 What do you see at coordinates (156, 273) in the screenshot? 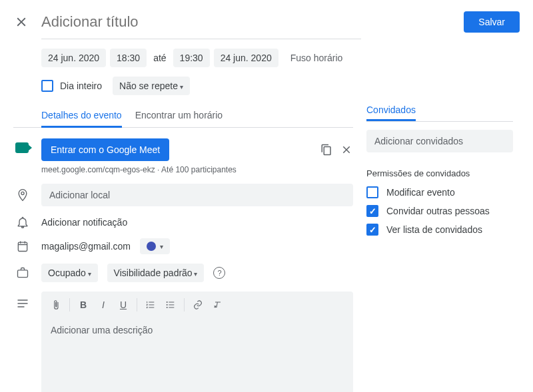
I see `visibility-dropdown: Visibilidade padrão` at bounding box center [156, 273].